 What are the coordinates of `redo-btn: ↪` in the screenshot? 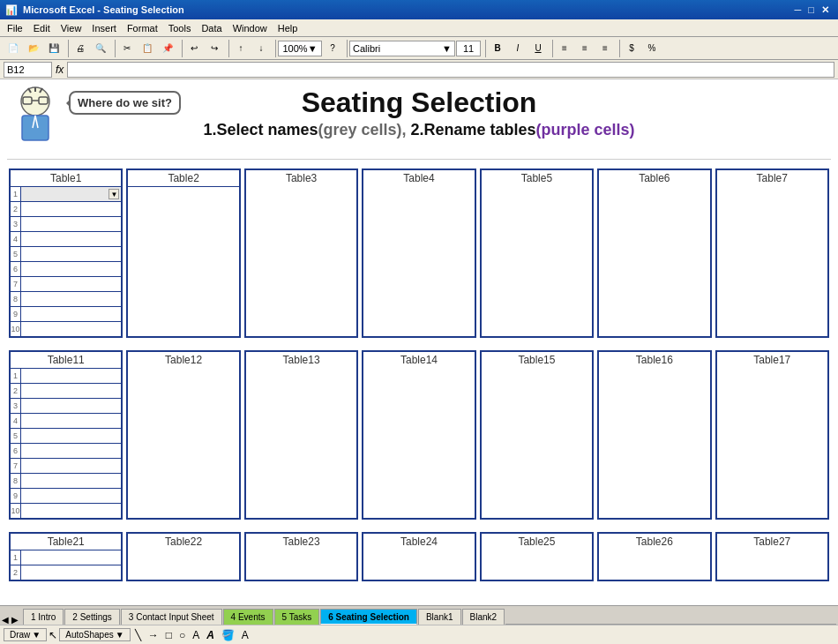 It's located at (214, 49).